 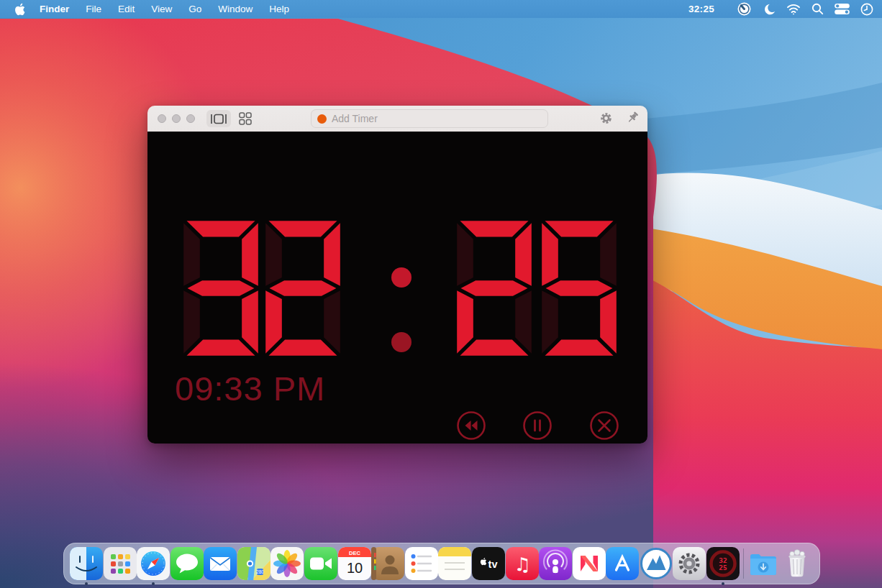 I want to click on dock-item-safari, so click(x=153, y=564).